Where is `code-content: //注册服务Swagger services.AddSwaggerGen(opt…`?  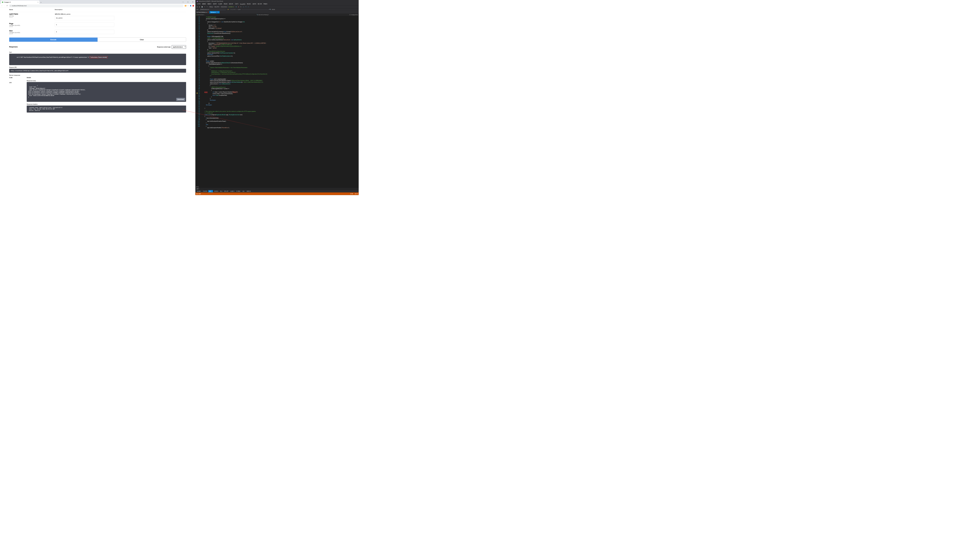
code-content: //注册服务Swagger services.AddSwaggerGen(opt… is located at coordinates (280, 102).